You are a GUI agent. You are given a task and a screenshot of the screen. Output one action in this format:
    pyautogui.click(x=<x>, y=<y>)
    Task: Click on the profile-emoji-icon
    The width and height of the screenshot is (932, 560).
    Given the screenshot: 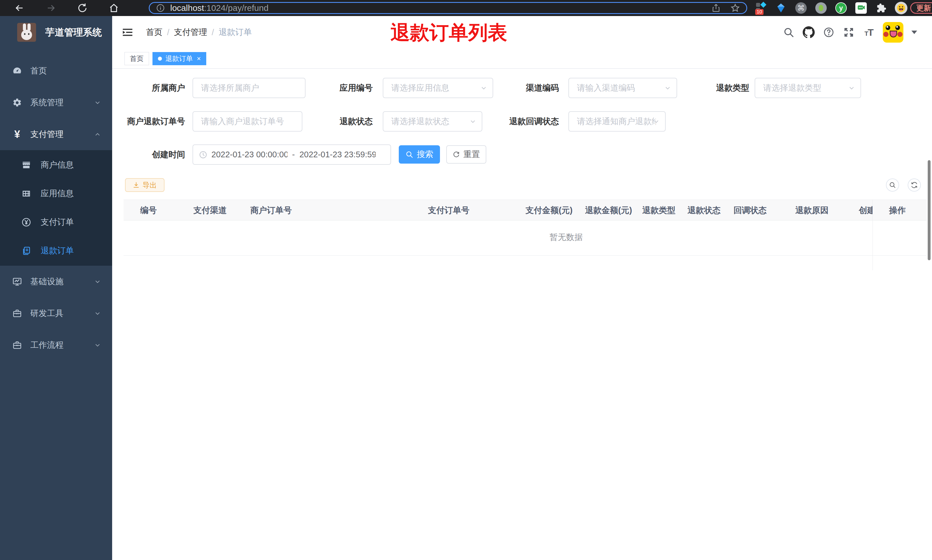 What is the action you would take?
    pyautogui.click(x=901, y=8)
    